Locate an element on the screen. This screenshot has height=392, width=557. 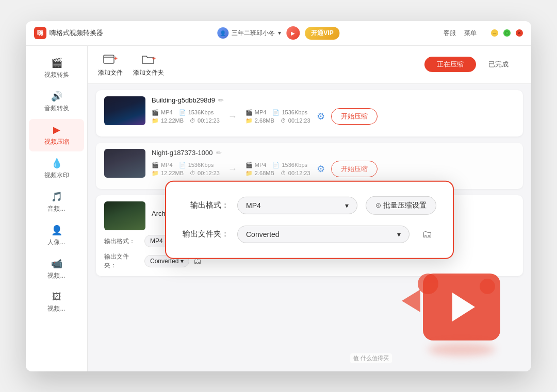
audio-convert-icon: 🔊 is located at coordinates (57, 96).